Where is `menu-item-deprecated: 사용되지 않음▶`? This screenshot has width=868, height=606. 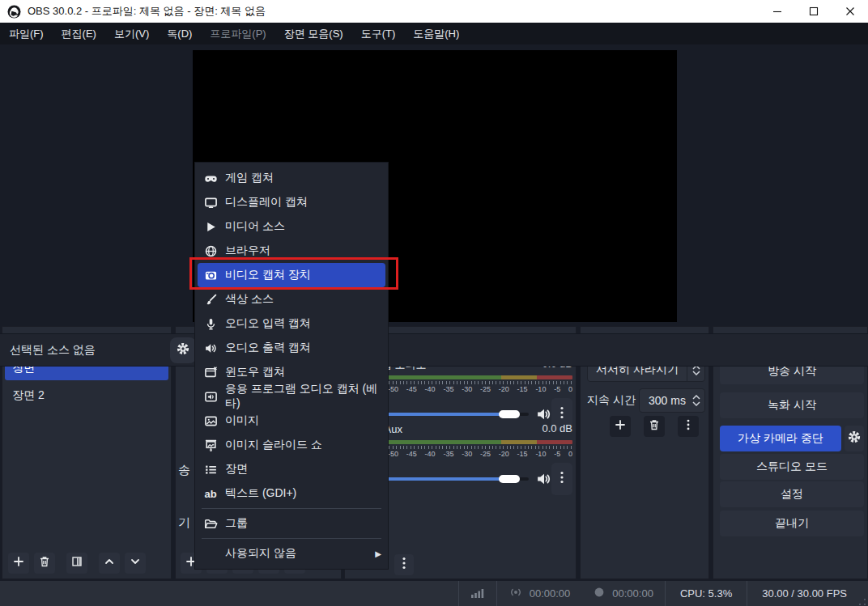 menu-item-deprecated: 사용되지 않음▶ is located at coordinates (291, 553).